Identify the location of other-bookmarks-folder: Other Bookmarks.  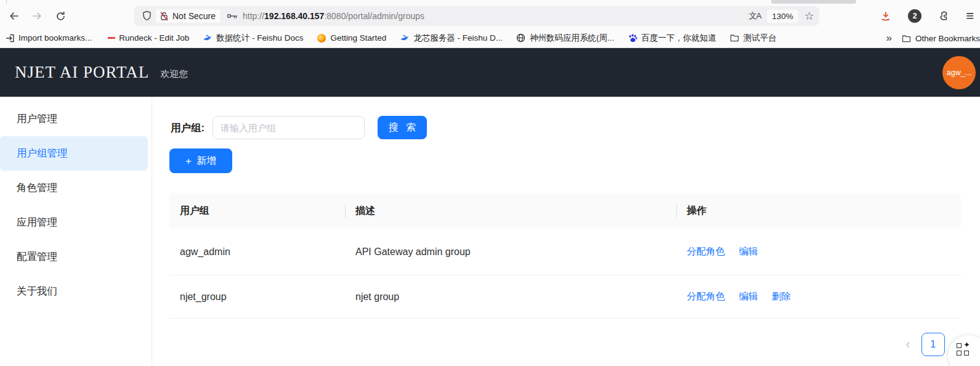
(941, 38).